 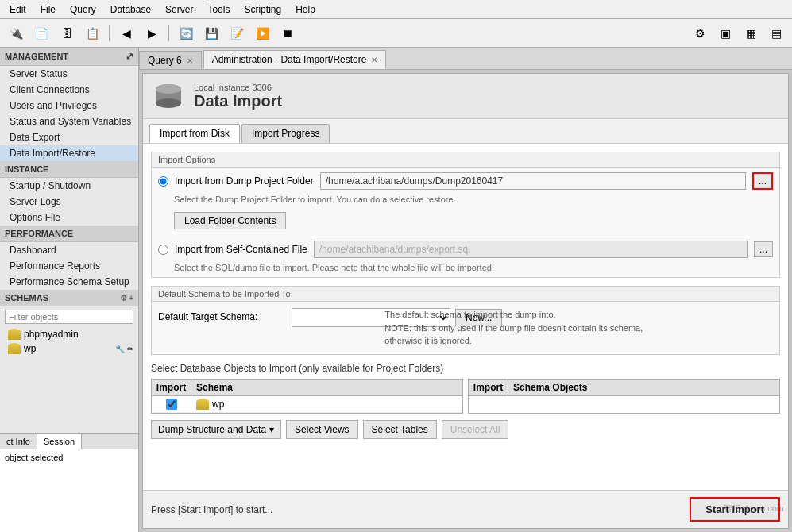 What do you see at coordinates (751, 33) in the screenshot?
I see `toolbar-layout2: ▦` at bounding box center [751, 33].